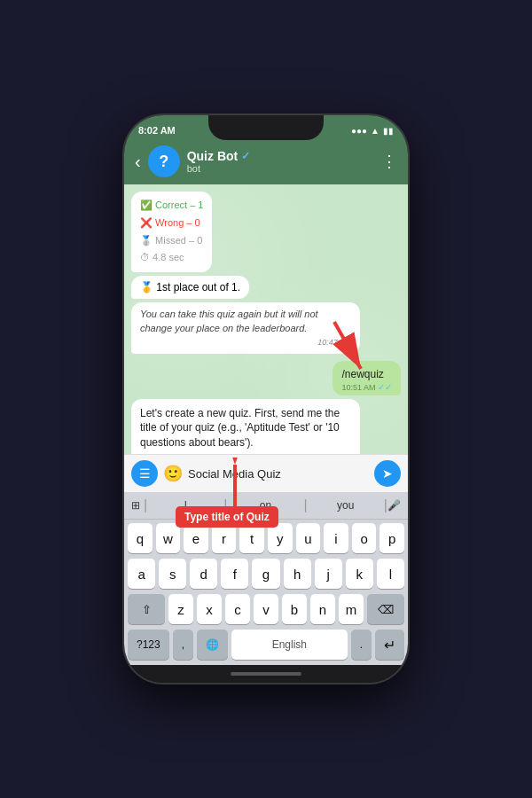  What do you see at coordinates (252, 538) in the screenshot?
I see `key-t: t` at bounding box center [252, 538].